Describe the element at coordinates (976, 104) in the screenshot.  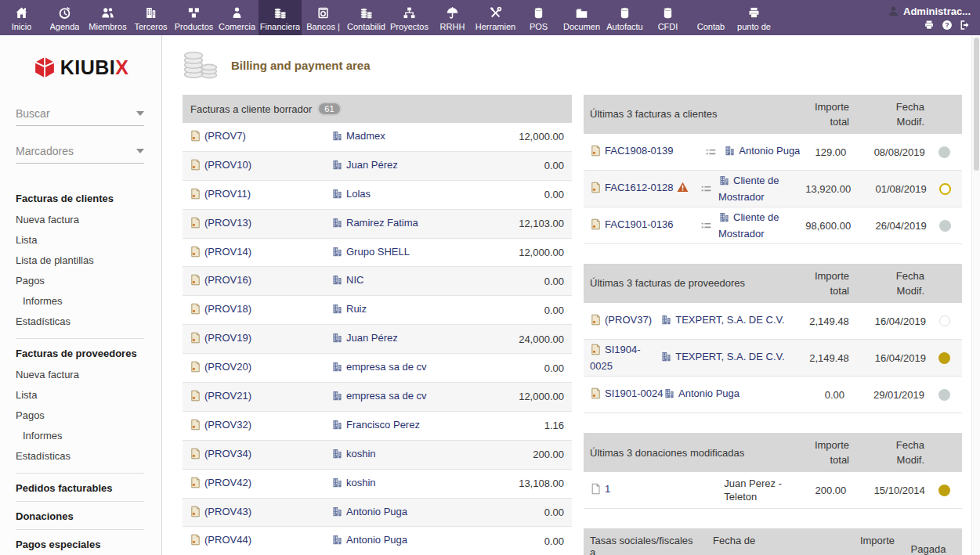
I see `scrollbar-thumb` at that location.